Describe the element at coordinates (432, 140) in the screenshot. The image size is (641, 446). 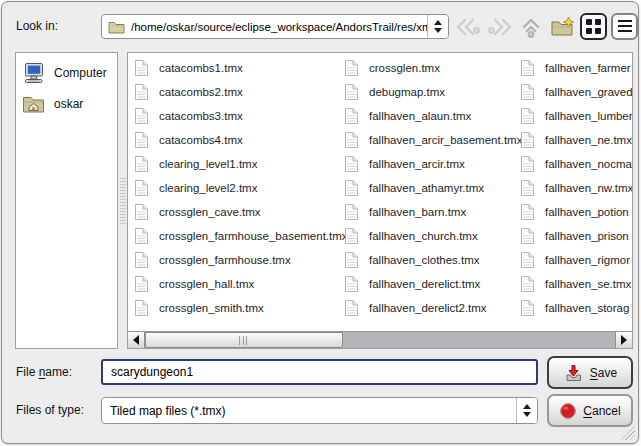
I see `file-item: fallhaven_arcir_basement.tmx` at that location.